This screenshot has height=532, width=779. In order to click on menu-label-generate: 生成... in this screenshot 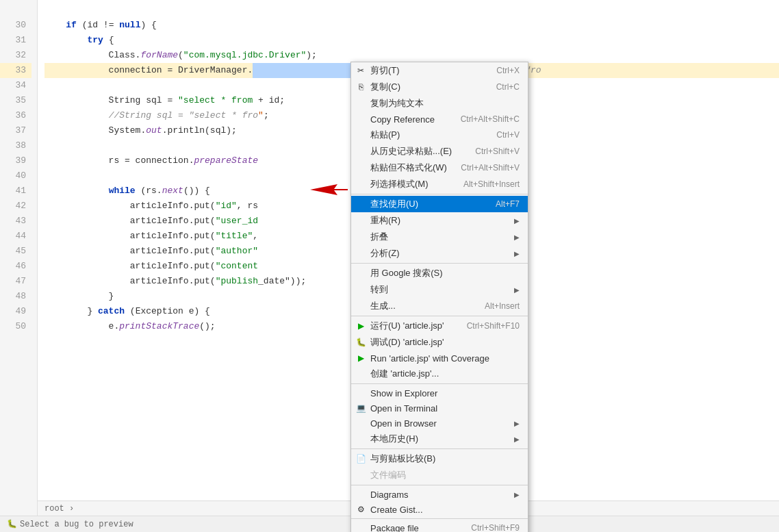, I will do `click(420, 306)`.